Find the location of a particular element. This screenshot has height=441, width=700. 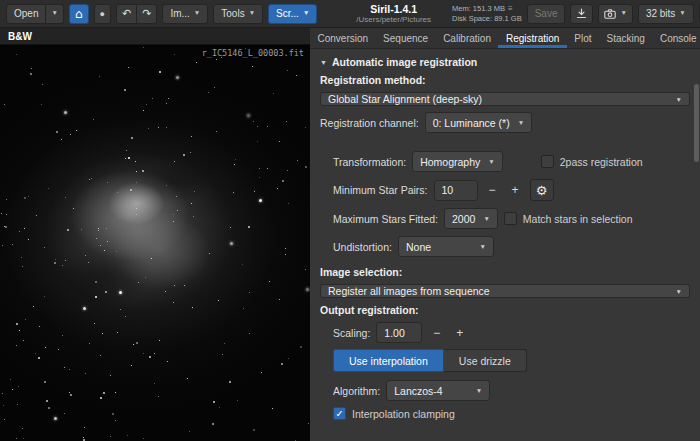

scaling-value: 1.00 is located at coordinates (394, 333).